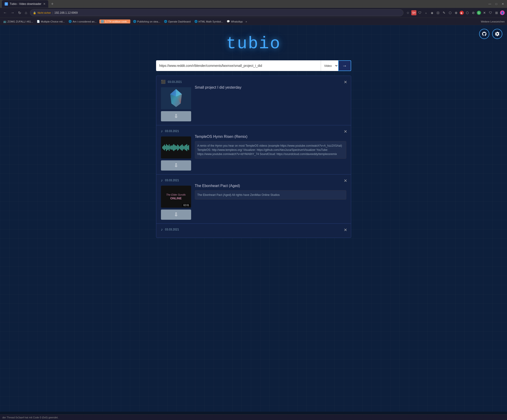 The width and height of the screenshot is (507, 420). What do you see at coordinates (25, 4) in the screenshot?
I see `active-tab: T Tubio - Video downloader ✕` at bounding box center [25, 4].